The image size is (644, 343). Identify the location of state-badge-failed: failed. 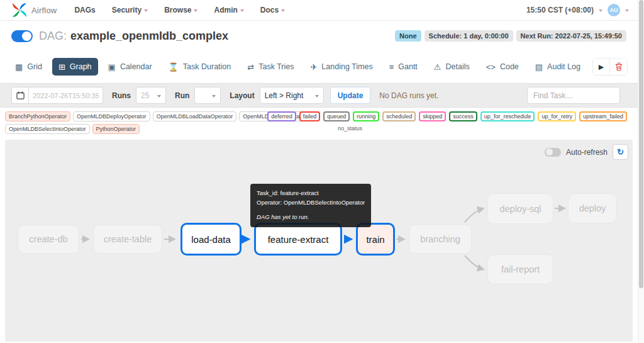
(310, 116).